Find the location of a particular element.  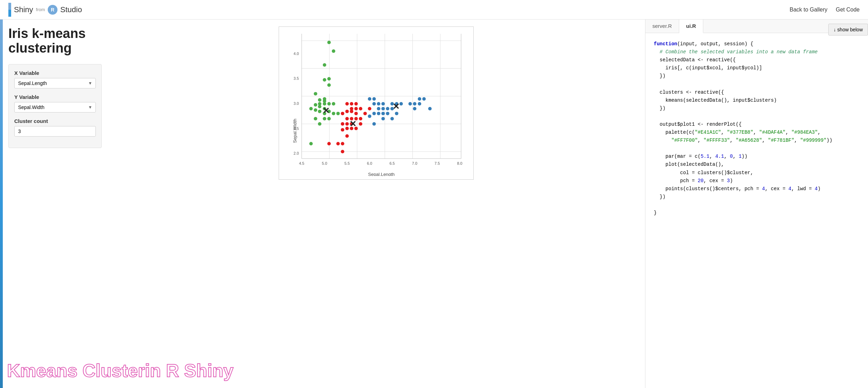

code-line-15: plot(selectedData(), is located at coordinates (757, 164).